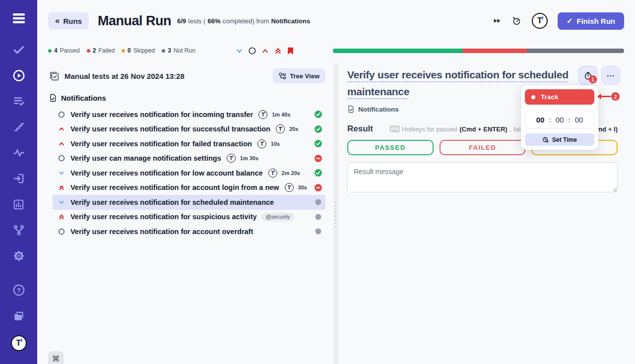 The image size is (635, 364). Describe the element at coordinates (239, 51) in the screenshot. I see `filter-priority-low-icon` at that location.